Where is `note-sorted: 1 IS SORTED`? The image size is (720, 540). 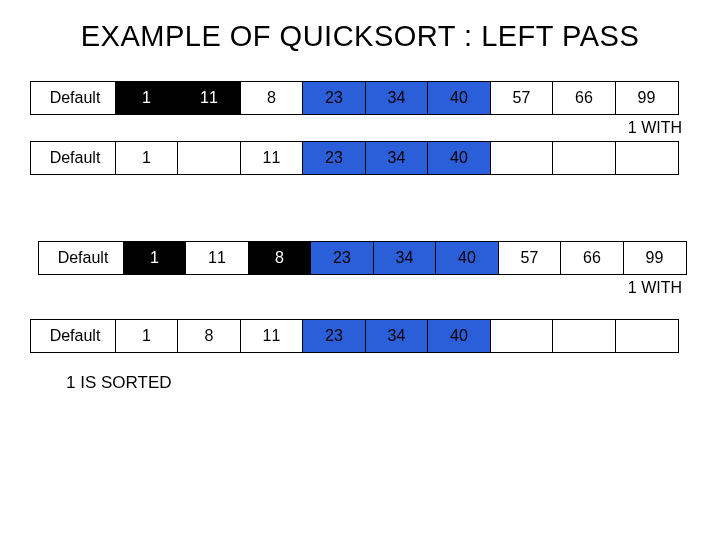
note-sorted: 1 IS SORTED is located at coordinates (378, 383).